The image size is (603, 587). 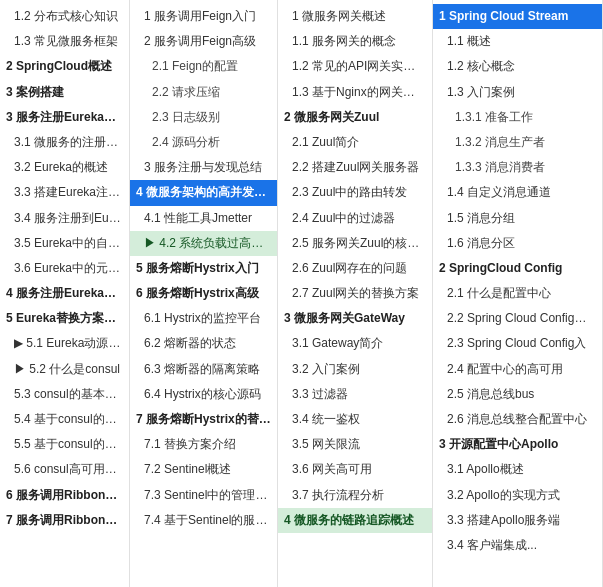 I want to click on tree-item-c3_21: 4 微服务的链路追踪概述, so click(x=355, y=520).